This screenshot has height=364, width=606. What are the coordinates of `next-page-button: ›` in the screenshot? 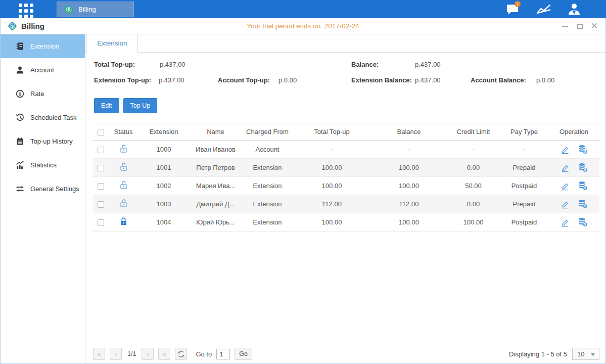 It's located at (148, 354).